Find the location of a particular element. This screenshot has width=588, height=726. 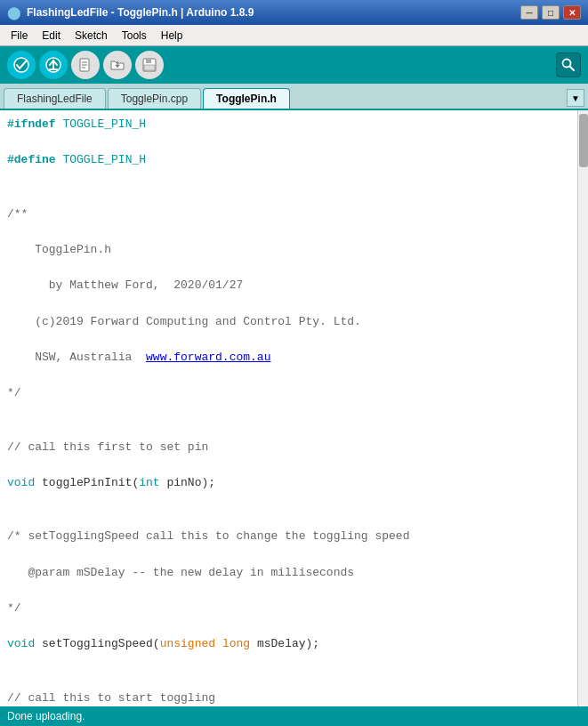

code-line-19: // call this to start toggling is located at coordinates (290, 698).